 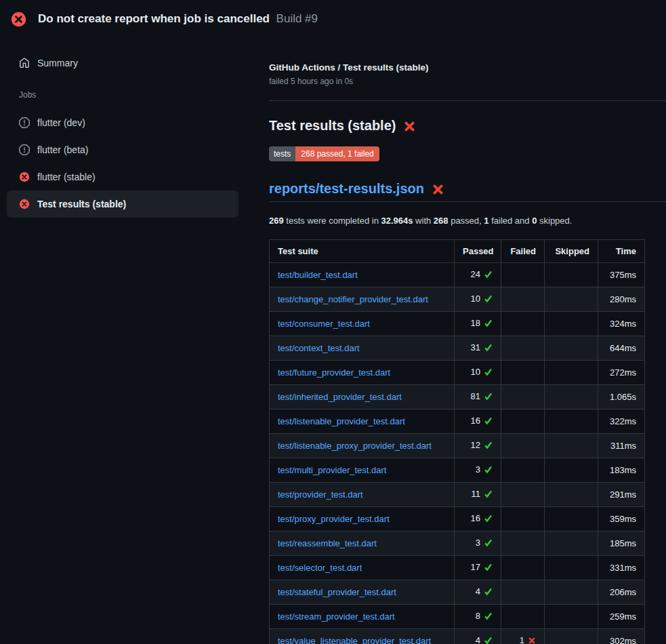 What do you see at coordinates (123, 177) in the screenshot?
I see `sidebar-item-flutter-stable: flutter (stable)` at bounding box center [123, 177].